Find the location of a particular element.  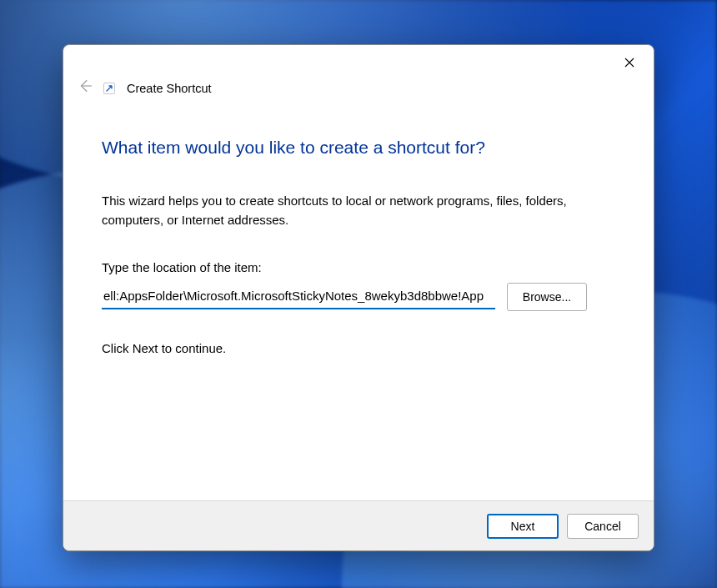

close-button is located at coordinates (629, 63).